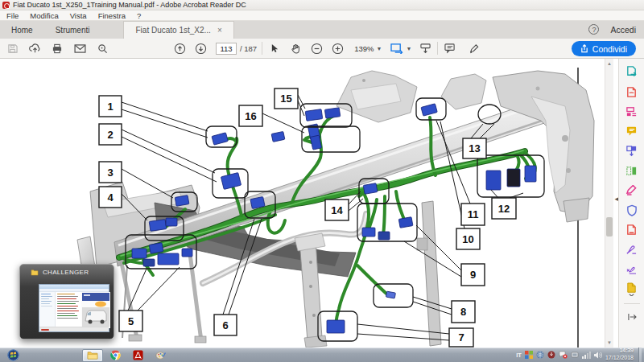  Describe the element at coordinates (112, 16) in the screenshot. I see `menu-finestra: Finestra` at that location.